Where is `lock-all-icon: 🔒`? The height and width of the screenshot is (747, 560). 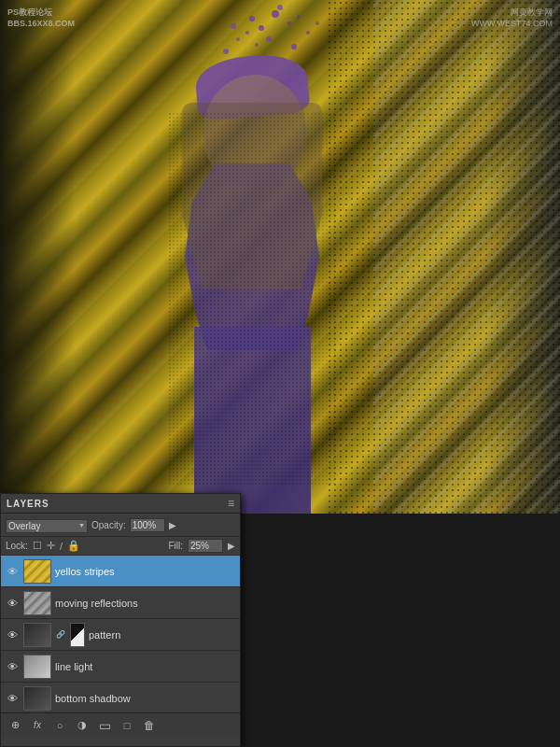
lock-all-icon: 🔒 is located at coordinates (74, 545).